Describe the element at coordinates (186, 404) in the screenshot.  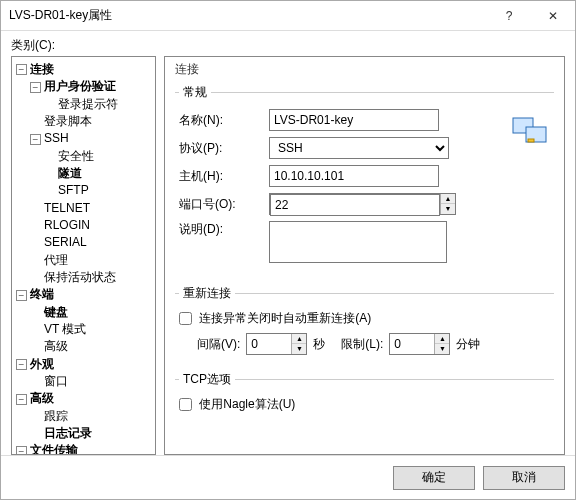
I see `nagle-input` at that location.